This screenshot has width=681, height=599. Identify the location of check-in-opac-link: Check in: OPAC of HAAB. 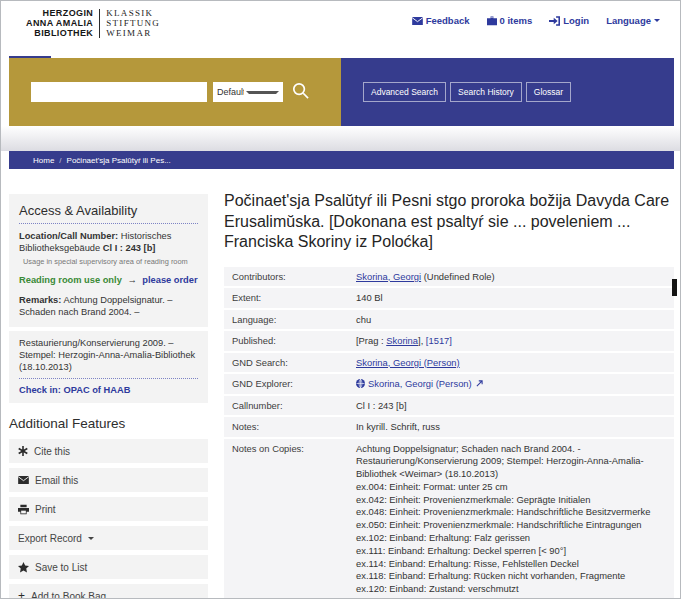
(108, 390).